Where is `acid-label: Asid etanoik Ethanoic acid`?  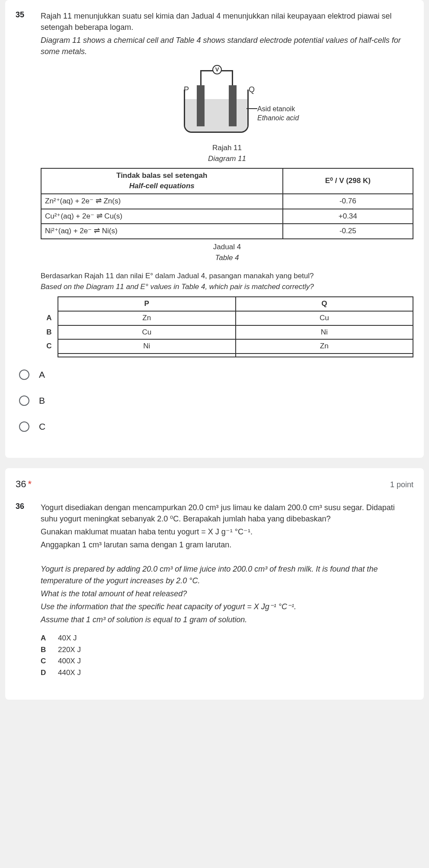
acid-label: Asid etanoik Ethanoic acid is located at coordinates (278, 114).